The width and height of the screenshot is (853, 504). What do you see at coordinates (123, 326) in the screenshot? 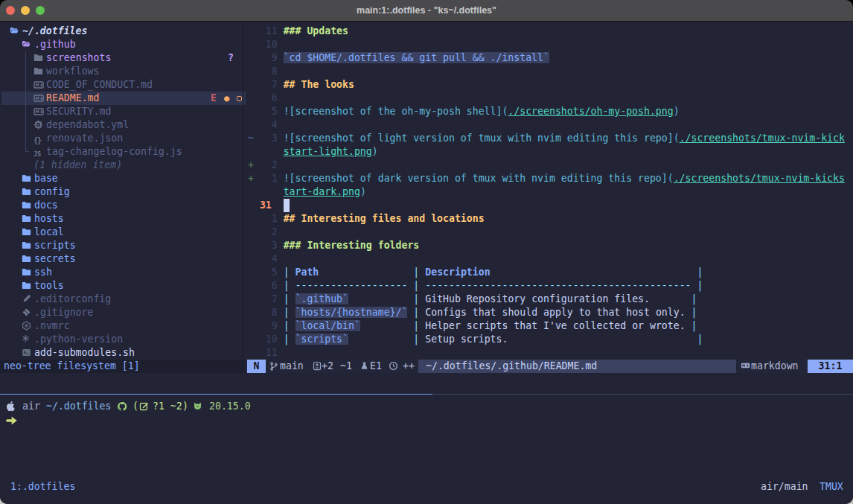
I see `tree-item-.nvmrc: .nvmrc` at bounding box center [123, 326].